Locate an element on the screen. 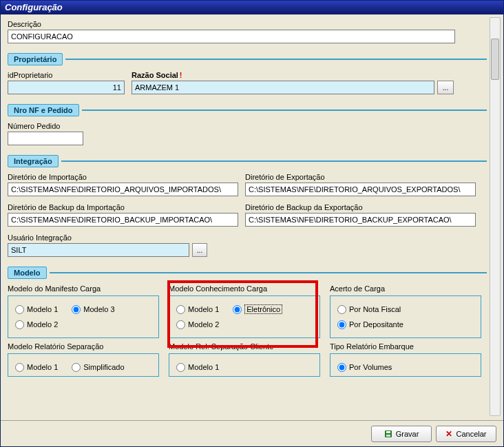 This screenshot has width=504, height=447. gravar-button: Gravar is located at coordinates (401, 434).